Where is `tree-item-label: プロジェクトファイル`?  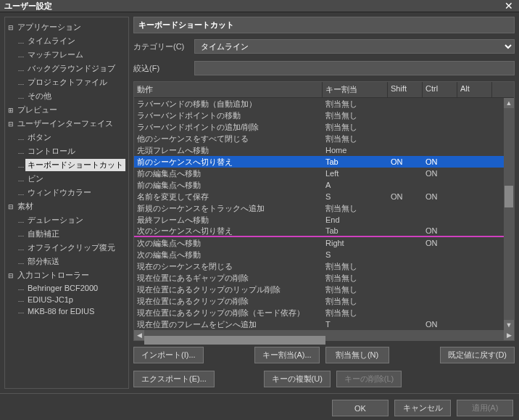
tree-item-label: プロジェクトファイル is located at coordinates (67, 83).